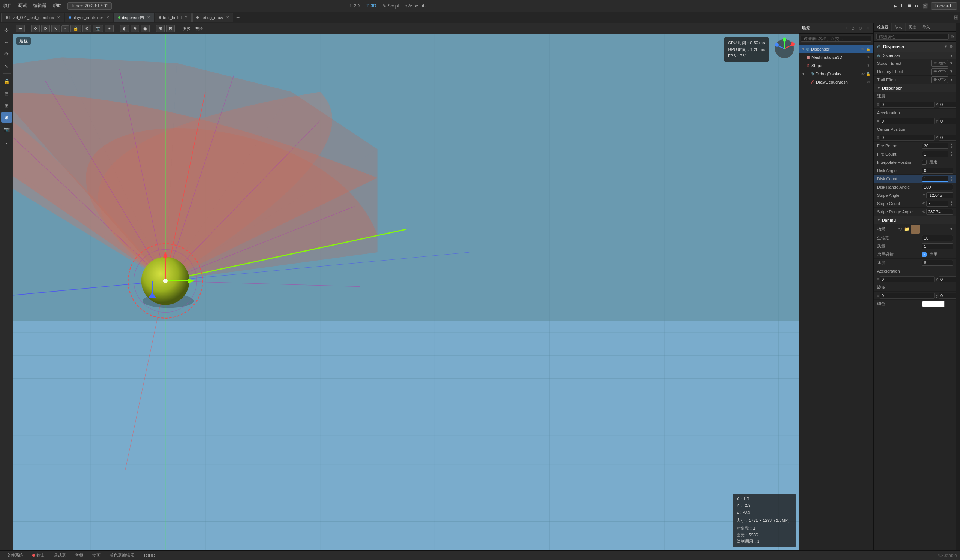  I want to click on accel-y-input, so click(948, 121).